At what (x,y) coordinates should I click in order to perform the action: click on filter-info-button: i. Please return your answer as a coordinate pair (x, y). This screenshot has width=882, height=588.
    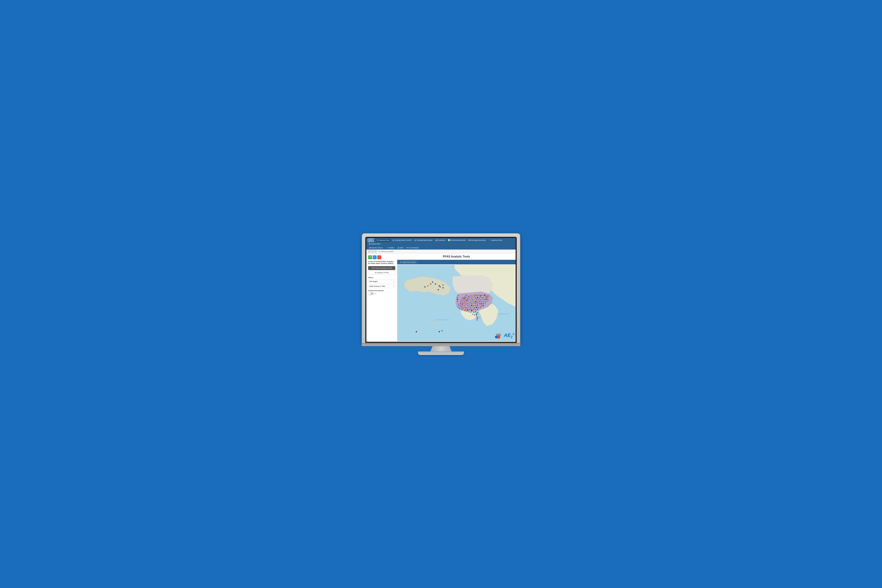
    Looking at the image, I should click on (375, 257).